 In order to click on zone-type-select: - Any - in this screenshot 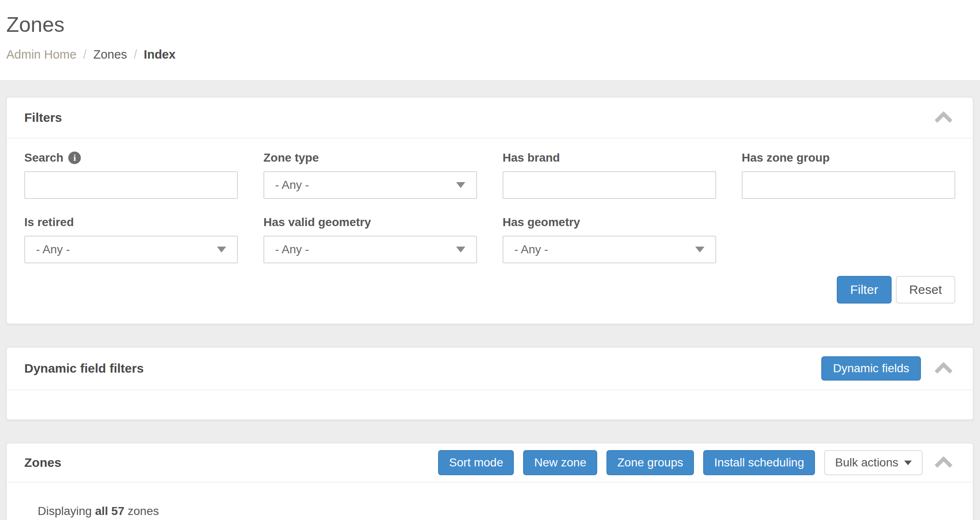, I will do `click(370, 185)`.